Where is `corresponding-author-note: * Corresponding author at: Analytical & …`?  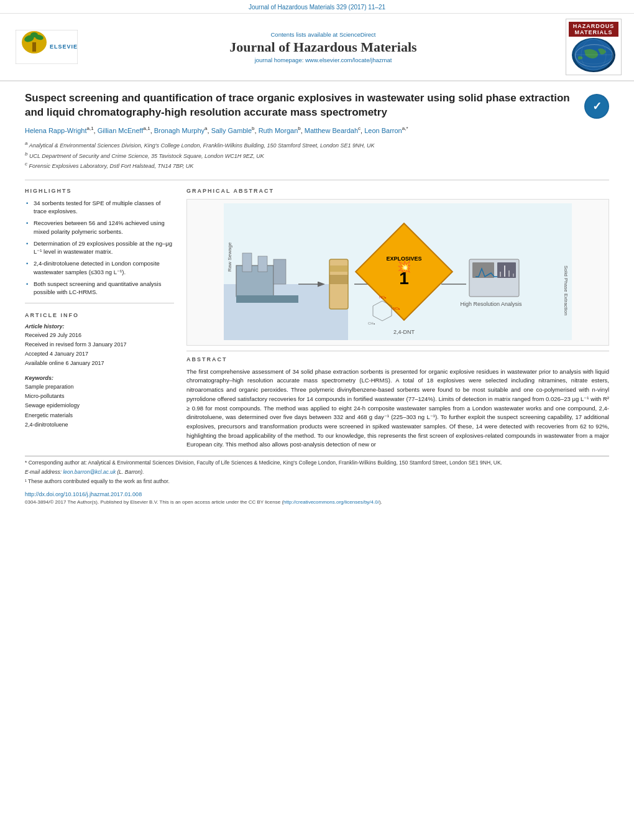
corresponding-author-note: * Corresponding author at: Analytical & … is located at coordinates (264, 463).